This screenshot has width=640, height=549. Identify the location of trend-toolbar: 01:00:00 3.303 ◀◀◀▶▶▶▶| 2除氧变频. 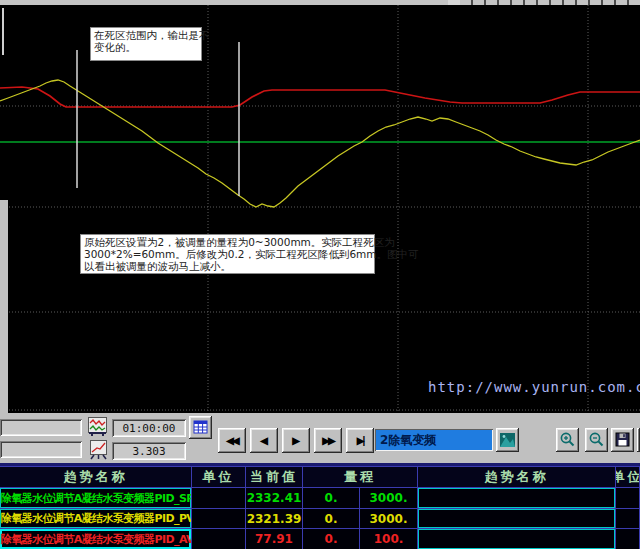
(320, 438).